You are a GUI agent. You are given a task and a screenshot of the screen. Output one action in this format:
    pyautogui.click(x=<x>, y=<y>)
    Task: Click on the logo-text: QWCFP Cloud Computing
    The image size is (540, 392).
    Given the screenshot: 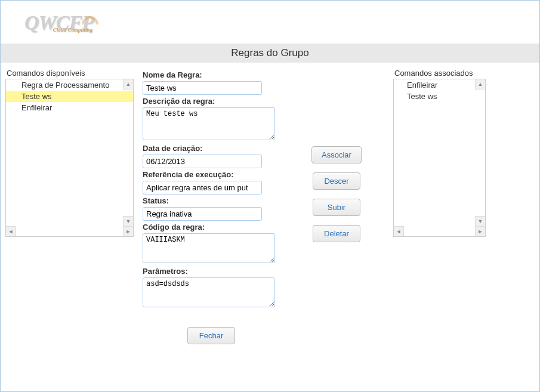 What is the action you would take?
    pyautogui.click(x=59, y=23)
    